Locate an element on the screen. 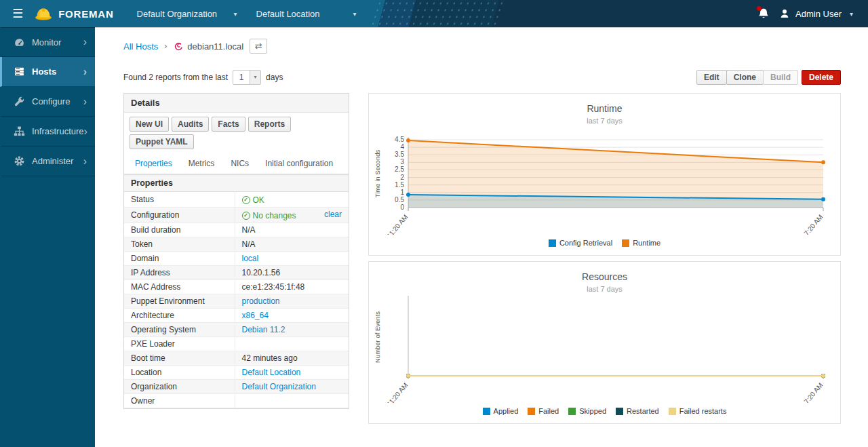  svg-text: 3 is located at coordinates (402, 161).